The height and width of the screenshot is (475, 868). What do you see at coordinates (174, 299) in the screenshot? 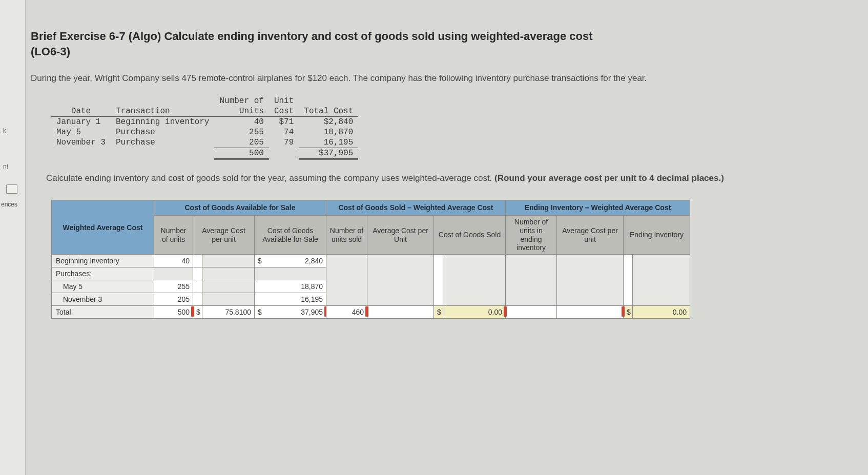
I see `nov3-units-input: 205` at bounding box center [174, 299].